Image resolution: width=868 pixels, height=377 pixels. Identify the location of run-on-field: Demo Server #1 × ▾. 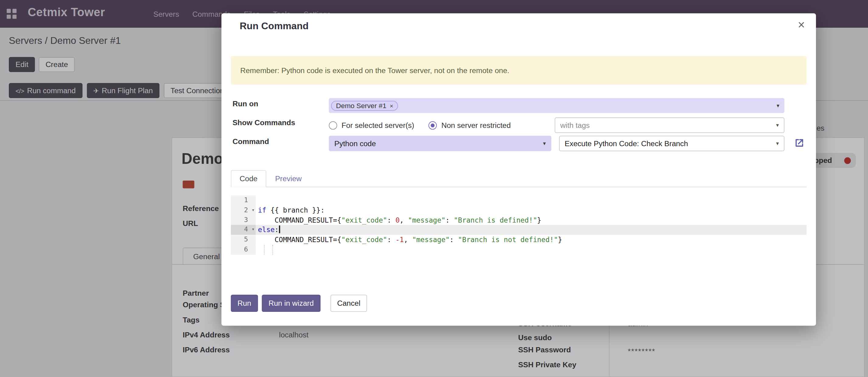
(557, 106).